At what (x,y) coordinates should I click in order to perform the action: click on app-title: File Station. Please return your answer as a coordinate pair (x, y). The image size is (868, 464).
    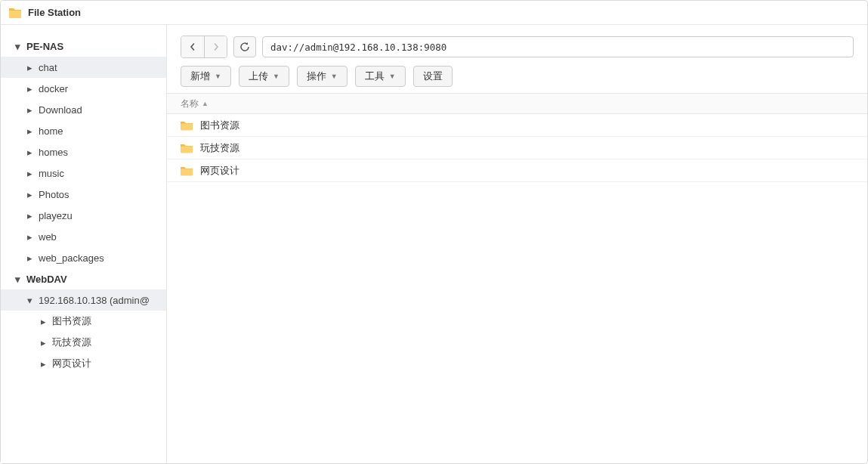
    Looking at the image, I should click on (54, 12).